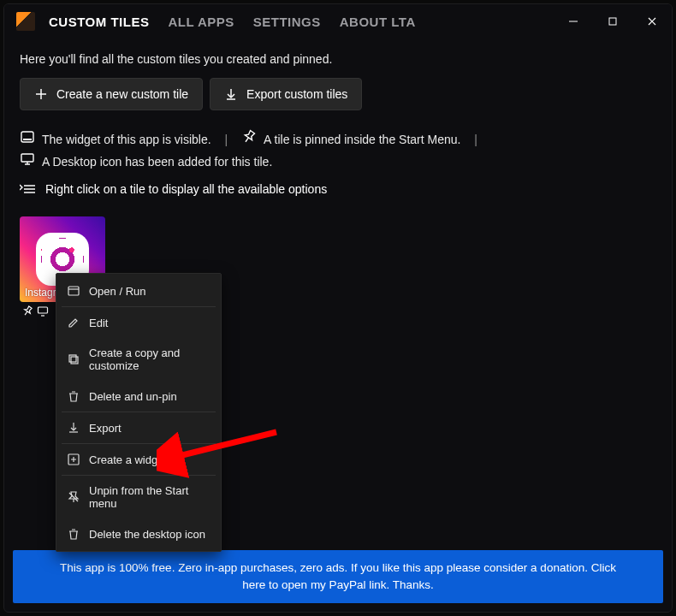 The image size is (676, 616). Describe the element at coordinates (139, 396) in the screenshot. I see `ctx-delete-unpin: Delete and un-pin` at that location.